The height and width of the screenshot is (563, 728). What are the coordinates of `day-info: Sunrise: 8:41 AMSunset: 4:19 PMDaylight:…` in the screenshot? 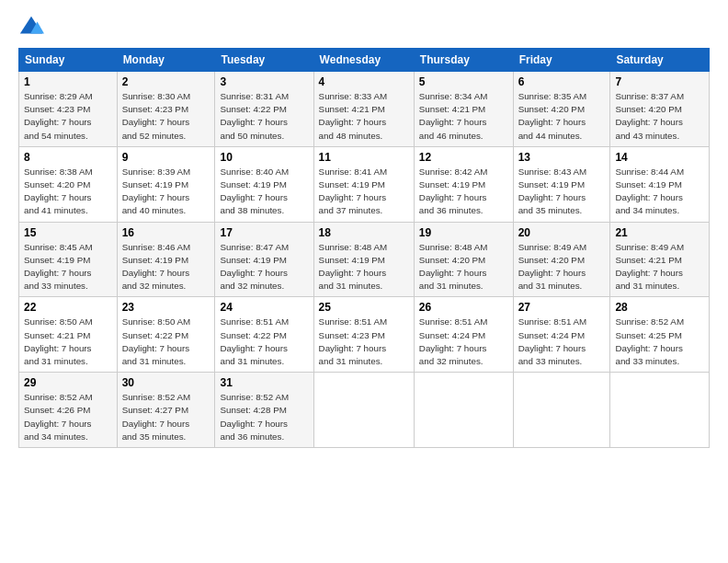 It's located at (364, 191).